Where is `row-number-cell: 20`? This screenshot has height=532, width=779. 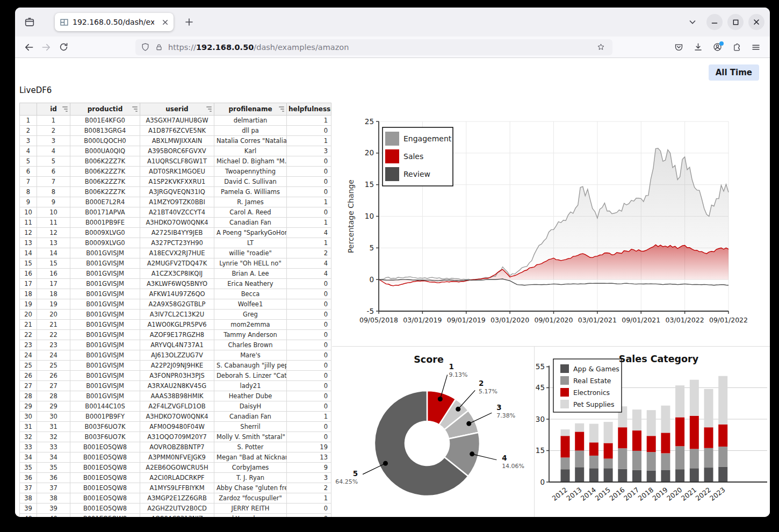
row-number-cell: 20 is located at coordinates (28, 315).